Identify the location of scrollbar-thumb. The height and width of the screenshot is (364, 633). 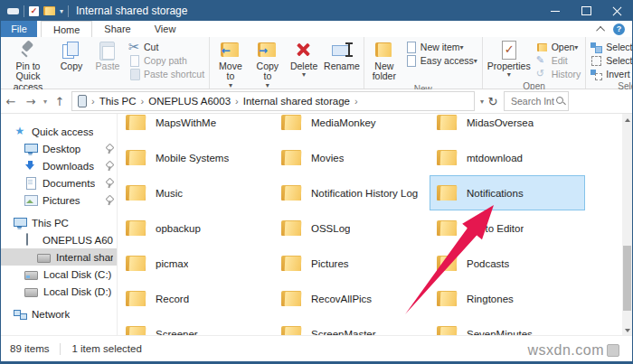
(628, 278).